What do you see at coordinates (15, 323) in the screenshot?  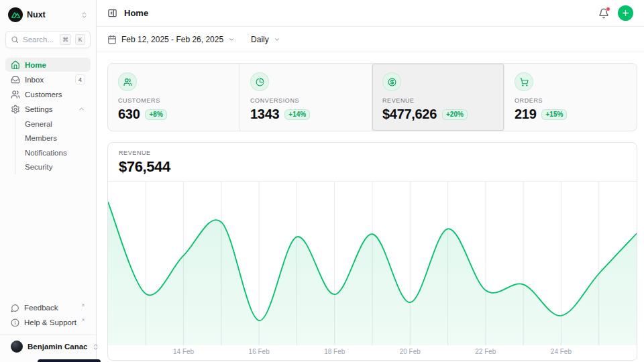 I see `info-circle-icon` at bounding box center [15, 323].